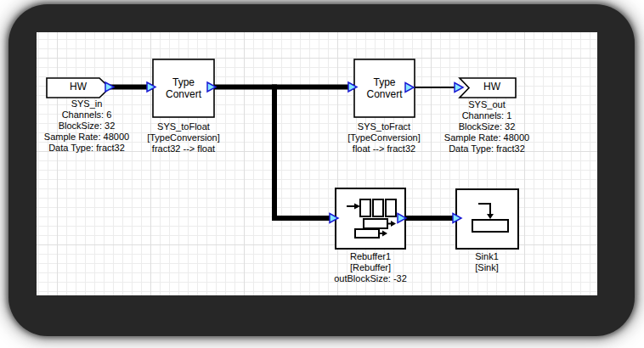  I want to click on block-type: [Sink], so click(487, 268).